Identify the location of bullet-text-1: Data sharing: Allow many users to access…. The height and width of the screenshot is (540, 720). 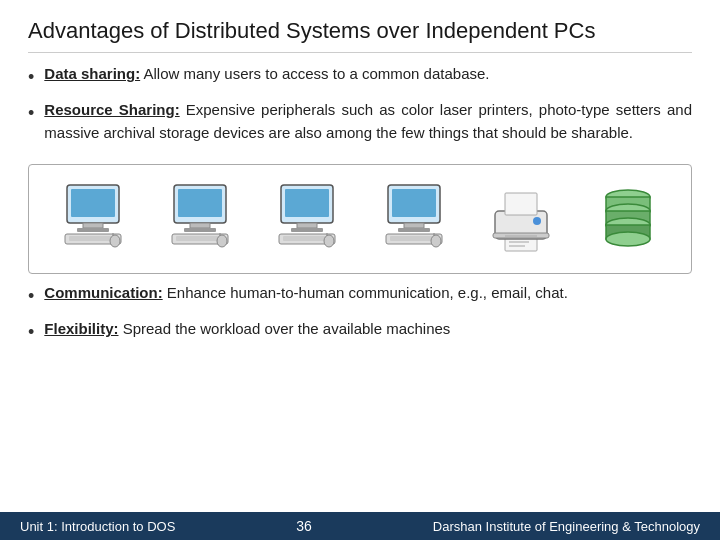
(368, 74).